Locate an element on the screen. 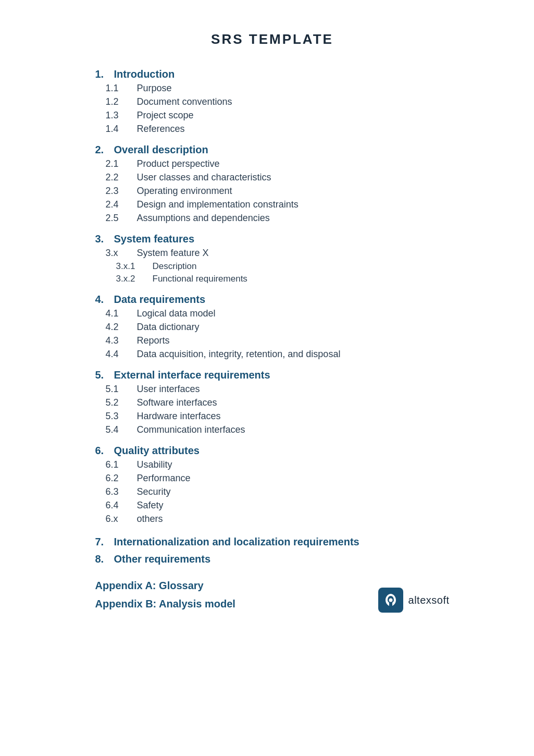  sub-number: 2.3 is located at coordinates (121, 191).